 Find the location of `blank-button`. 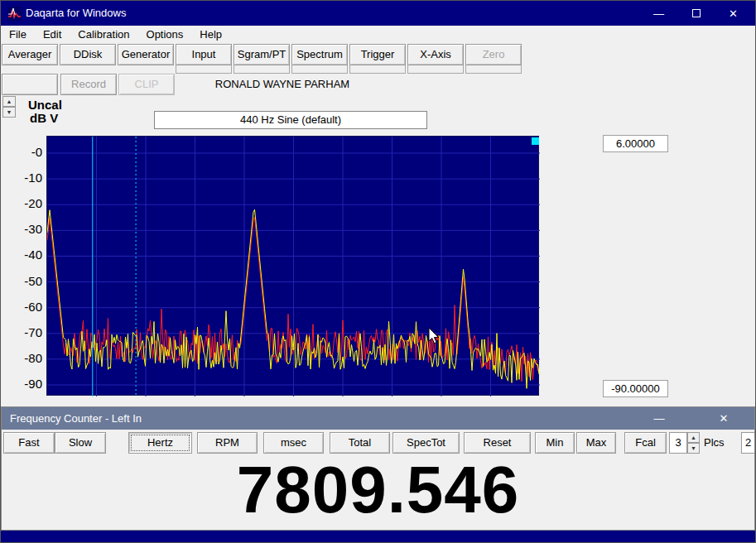

blank-button is located at coordinates (30, 84).